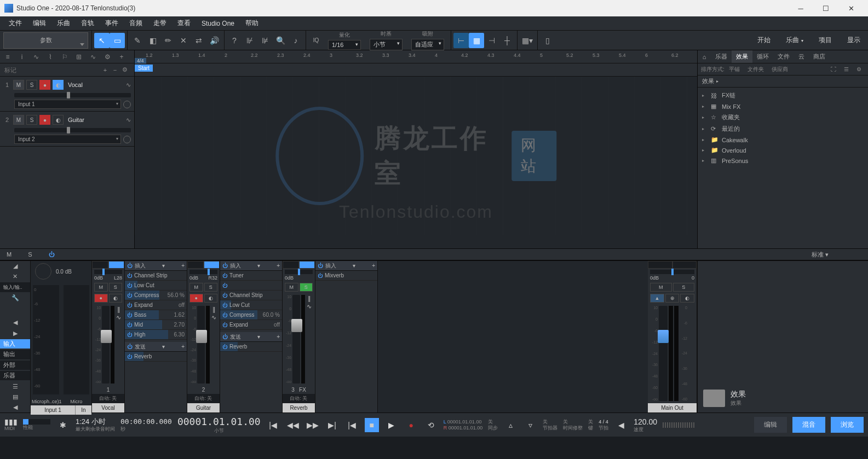 This screenshot has height=459, width=868. I want to click on param-dropdown: 参数, so click(46, 40).